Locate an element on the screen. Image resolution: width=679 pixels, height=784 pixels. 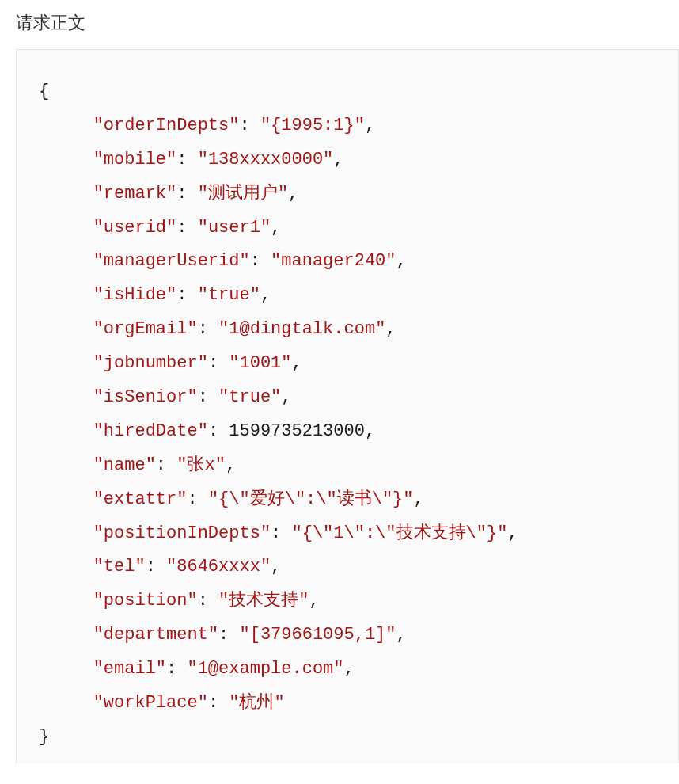
json-key: mobile is located at coordinates (135, 160).